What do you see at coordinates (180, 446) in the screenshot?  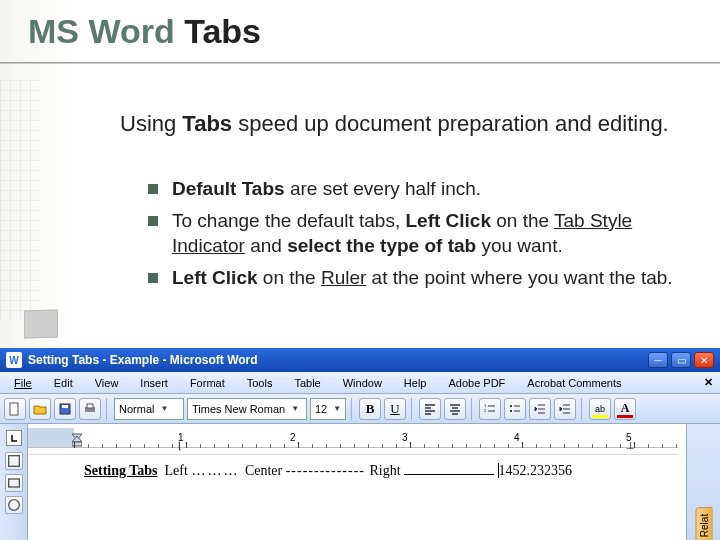 I see `left-tab-marker: ⌊` at bounding box center [180, 446].